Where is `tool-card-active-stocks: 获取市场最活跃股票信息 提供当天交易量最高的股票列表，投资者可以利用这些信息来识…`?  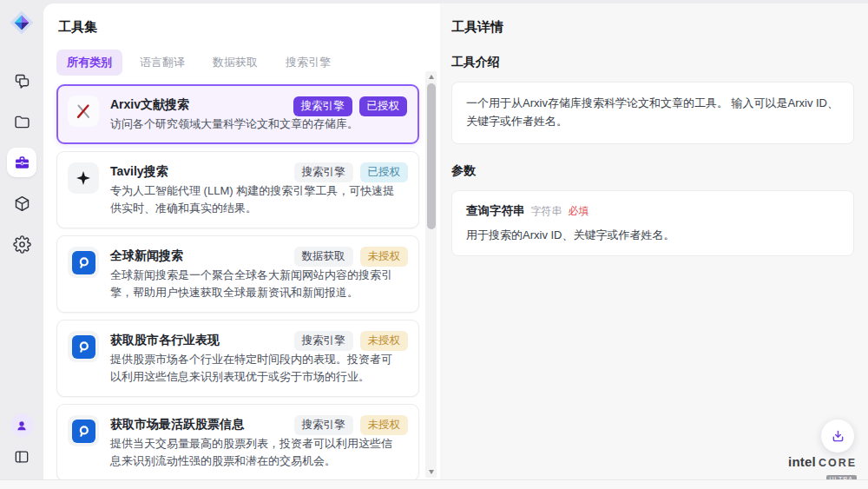 tool-card-active-stocks: 获取市场最活跃股票信息 提供当天交易量最高的股票列表，投资者可以利用这些信息来识… is located at coordinates (238, 443).